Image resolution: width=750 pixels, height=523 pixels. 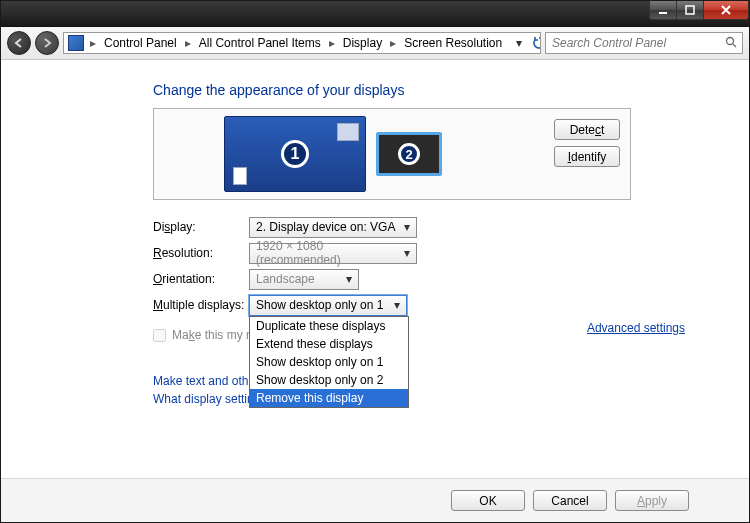 I want to click on crumb-control-panel: Control Panel, so click(x=140, y=43).